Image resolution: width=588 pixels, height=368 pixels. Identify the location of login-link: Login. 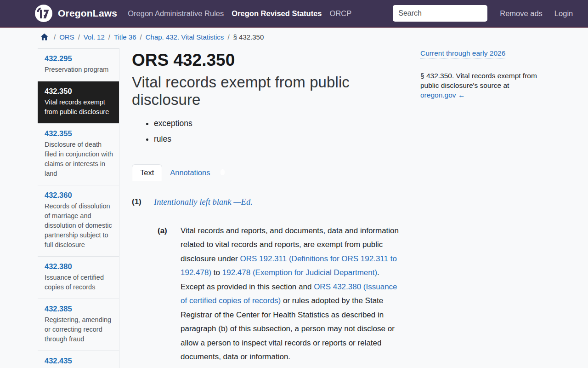
(564, 14).